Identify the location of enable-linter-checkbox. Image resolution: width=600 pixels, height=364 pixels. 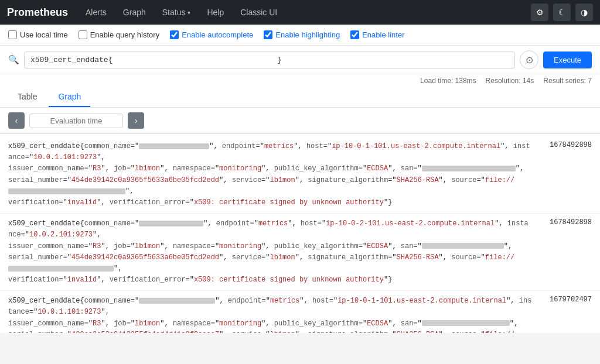
(355, 35).